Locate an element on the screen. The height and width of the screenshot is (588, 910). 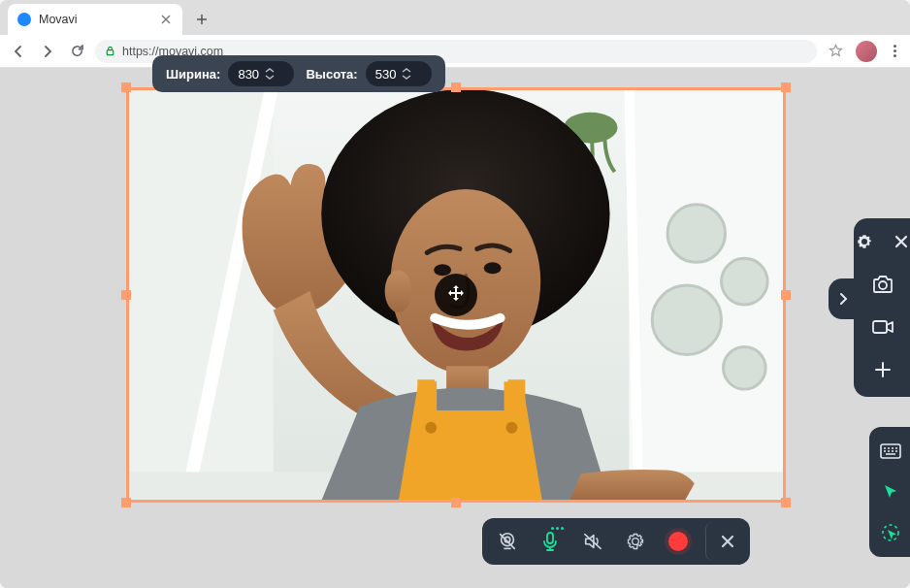
cursor-icon is located at coordinates (891, 492).